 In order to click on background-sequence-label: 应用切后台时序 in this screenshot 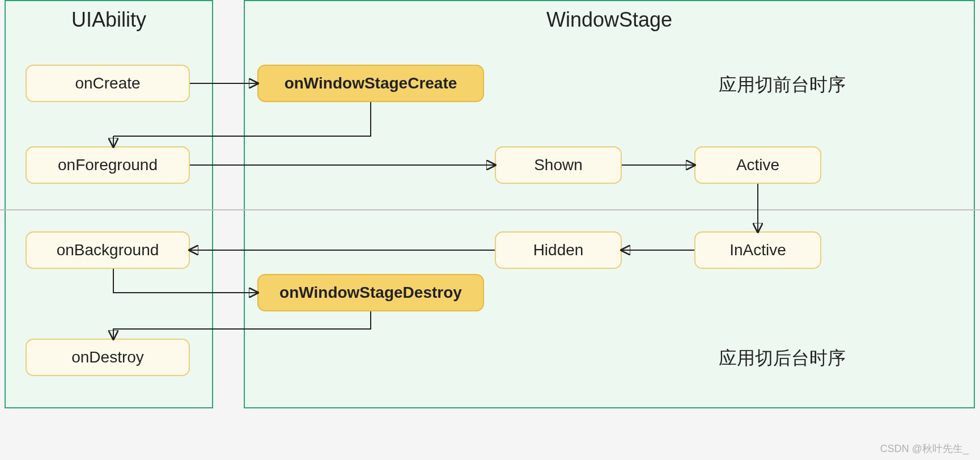, I will do `click(782, 358)`.